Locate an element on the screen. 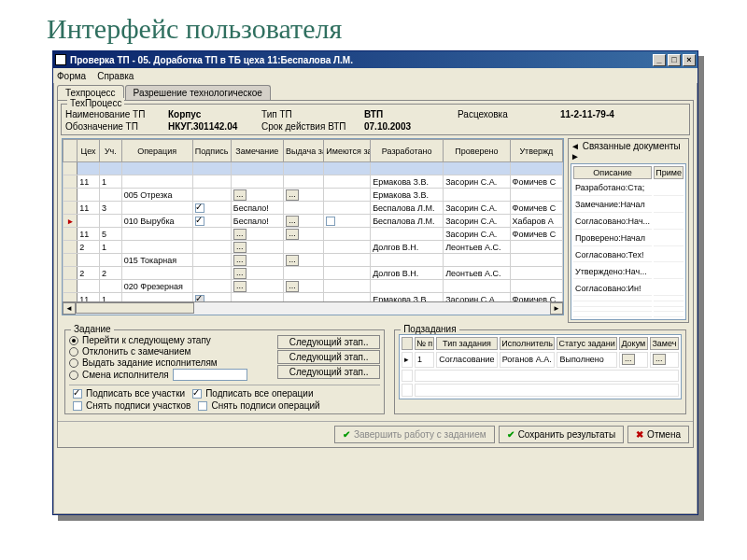 The width and height of the screenshot is (747, 560). row-marker-icon: ▸ is located at coordinates (407, 360).